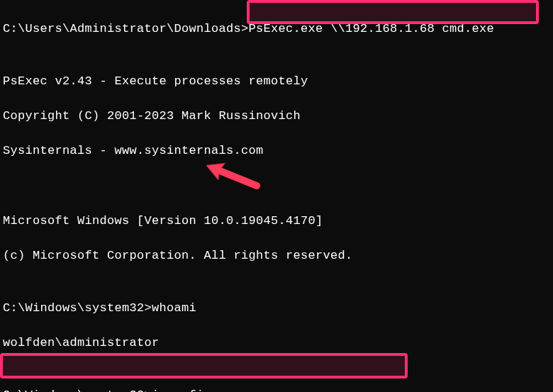 The image size is (553, 392). Describe the element at coordinates (278, 343) in the screenshot. I see `whoami-output: wolfden\administrator` at that location.